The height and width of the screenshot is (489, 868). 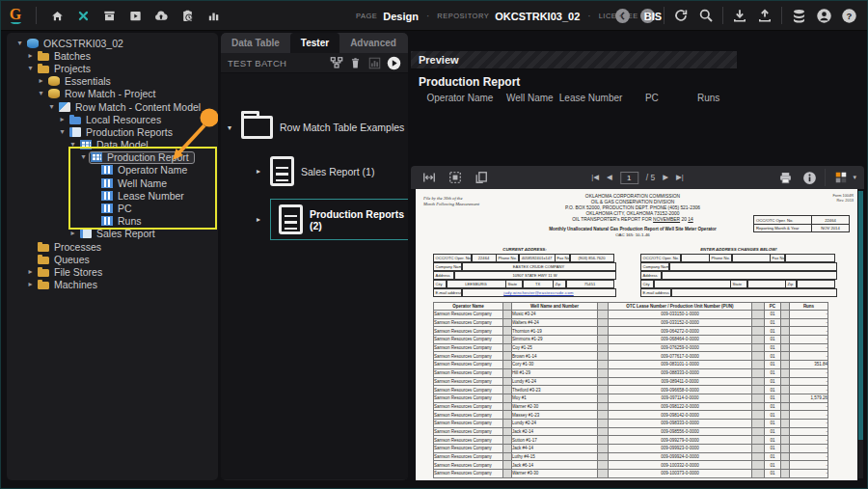 What do you see at coordinates (373, 42) in the screenshot?
I see `tab-advanced: Advanced` at bounding box center [373, 42].